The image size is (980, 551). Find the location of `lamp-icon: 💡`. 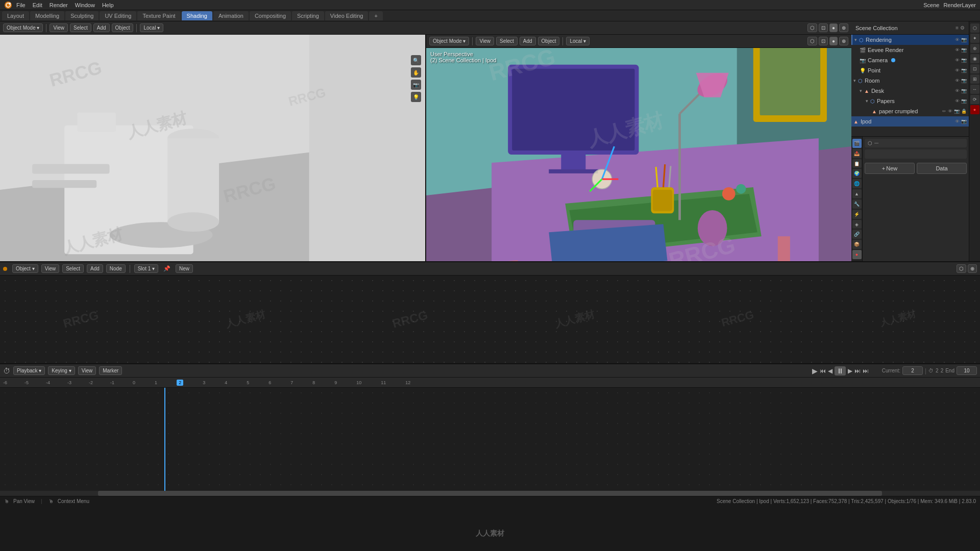

lamp-icon: 💡 is located at coordinates (416, 97).